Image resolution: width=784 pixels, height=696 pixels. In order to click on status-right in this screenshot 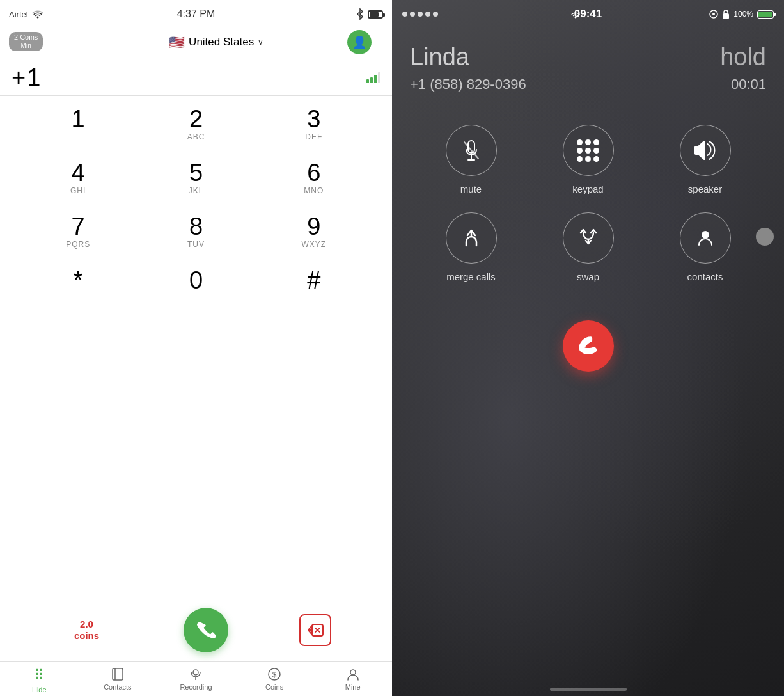, I will do `click(370, 14)`.